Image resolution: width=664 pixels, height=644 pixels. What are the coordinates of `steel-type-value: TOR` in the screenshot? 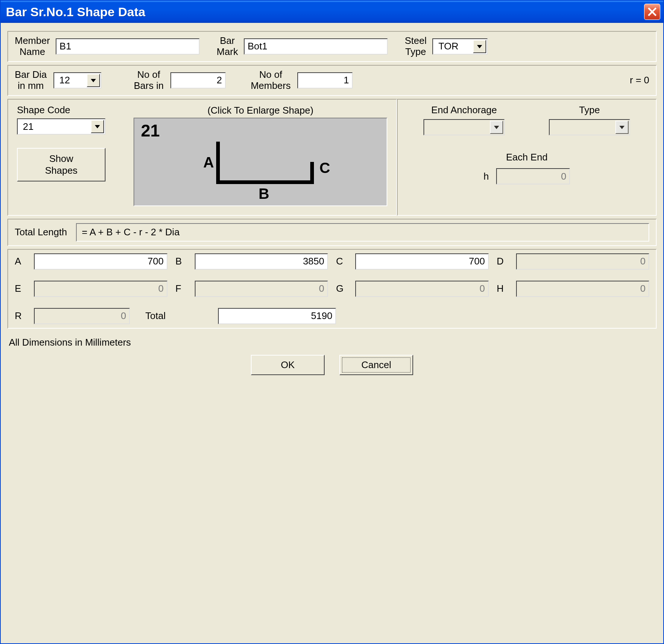 It's located at (453, 46).